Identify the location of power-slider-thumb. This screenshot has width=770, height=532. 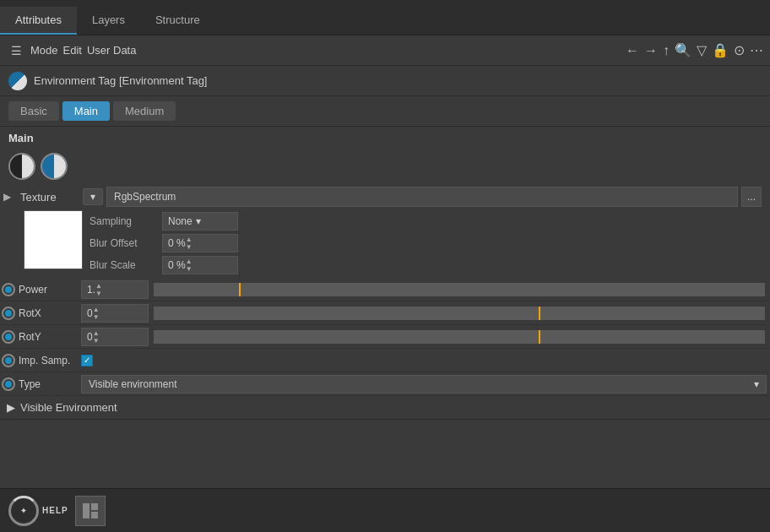
(240, 290).